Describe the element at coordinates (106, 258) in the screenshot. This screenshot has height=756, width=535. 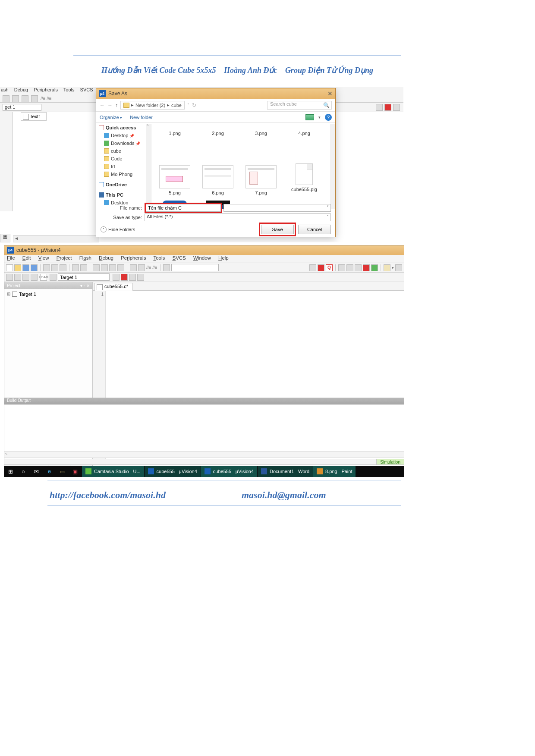
I see `menu-debug: Debug` at that location.